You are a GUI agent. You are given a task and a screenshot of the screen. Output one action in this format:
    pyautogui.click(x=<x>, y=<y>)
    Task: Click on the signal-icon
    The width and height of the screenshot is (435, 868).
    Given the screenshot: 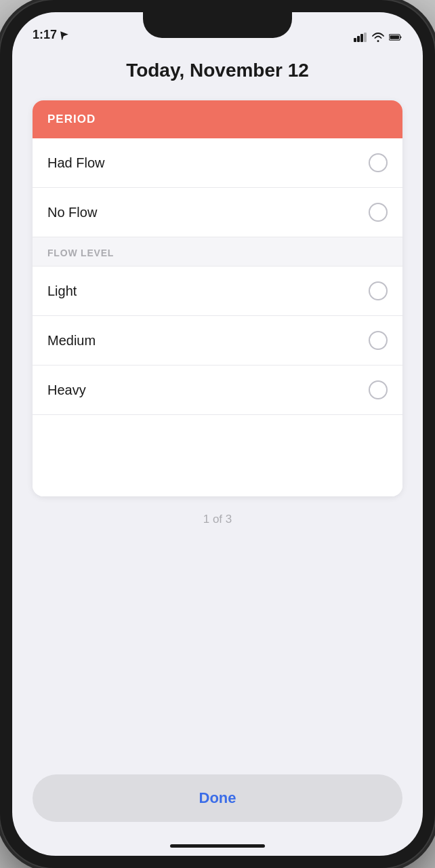 What is the action you would take?
    pyautogui.click(x=360, y=37)
    